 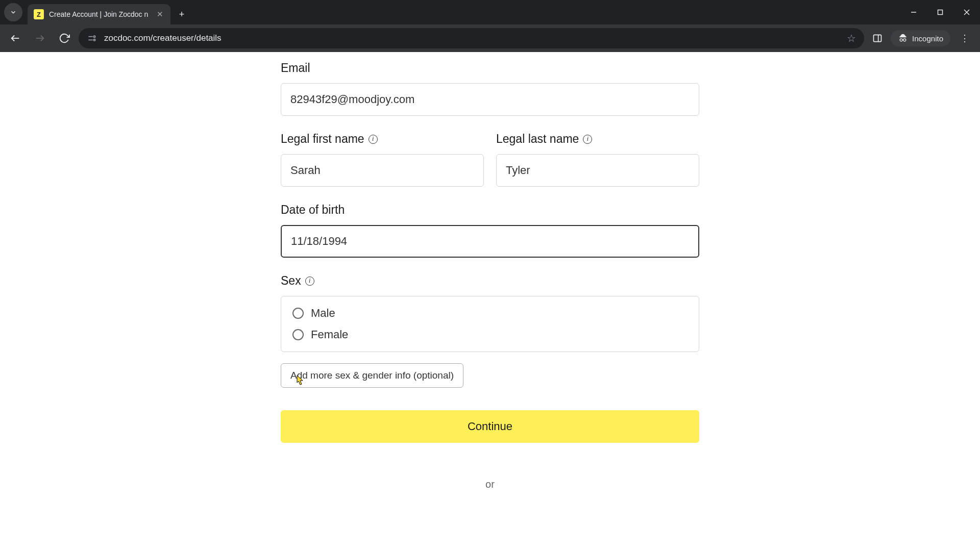 What do you see at coordinates (13, 12) in the screenshot?
I see `tab-search-button` at bounding box center [13, 12].